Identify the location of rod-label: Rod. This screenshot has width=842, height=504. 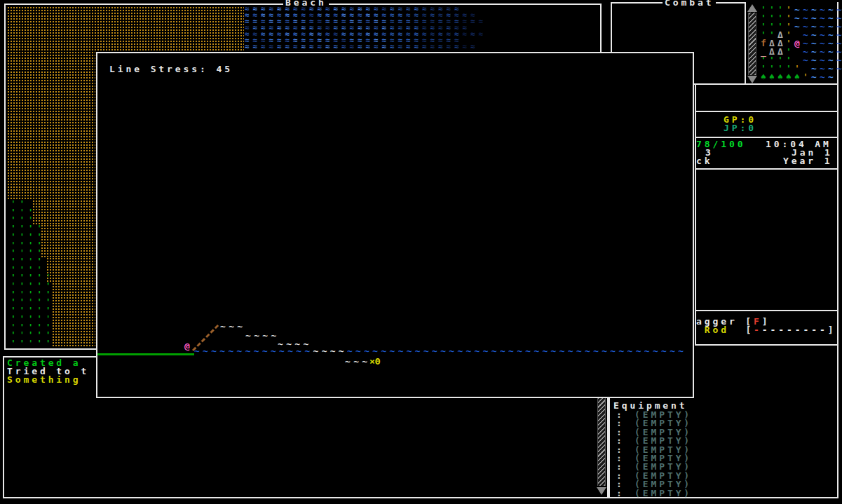
(721, 329).